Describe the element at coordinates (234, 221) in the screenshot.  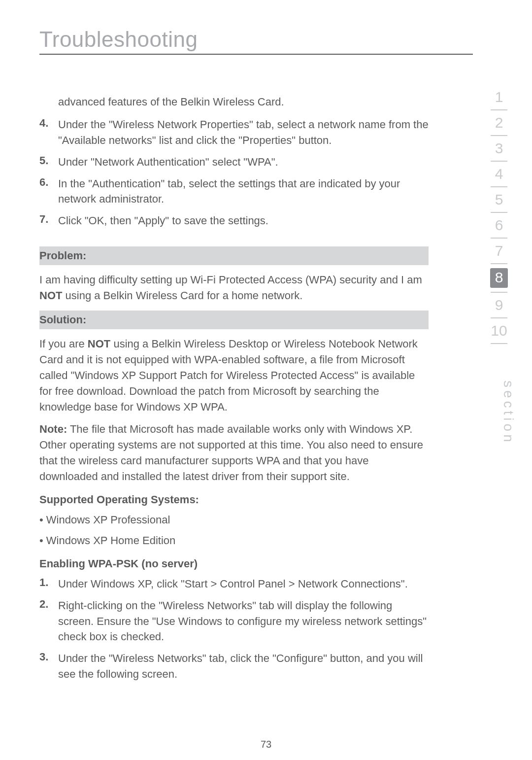
I see `list-item: 7. Click "OK, then "Apply" to save the s…` at that location.